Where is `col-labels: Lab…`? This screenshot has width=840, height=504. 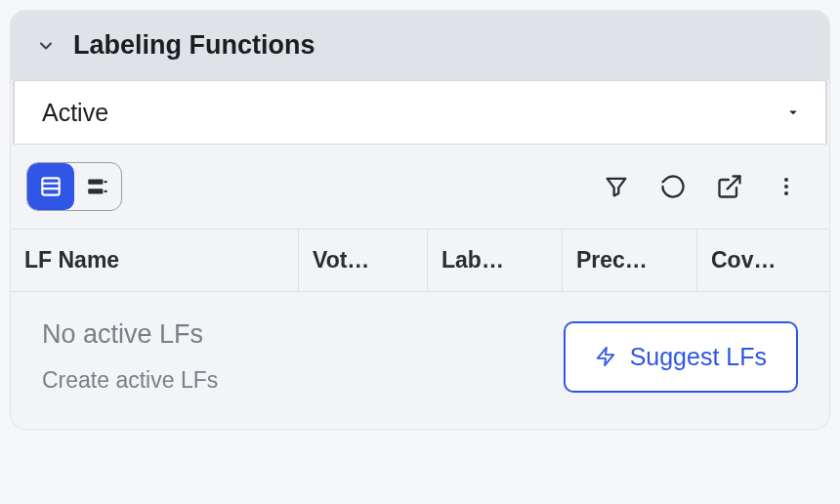 col-labels: Lab… is located at coordinates (494, 260).